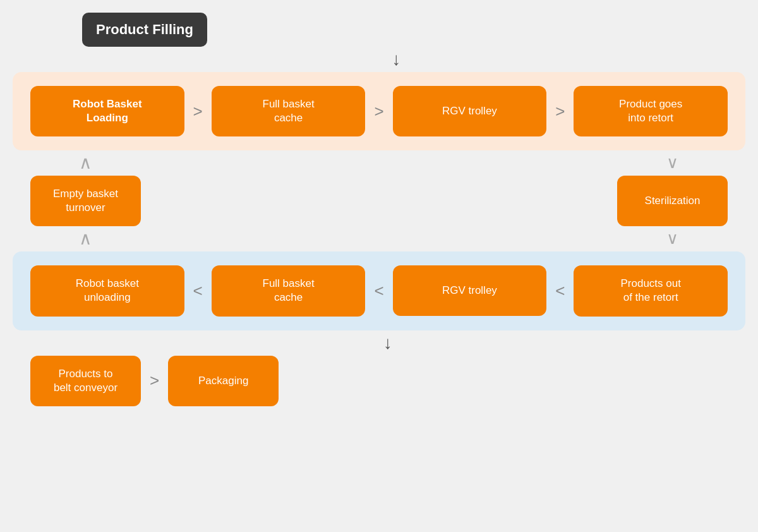 The image size is (758, 532). Describe the element at coordinates (672, 162) in the screenshot. I see `right-col-arrows: ∨` at that location.